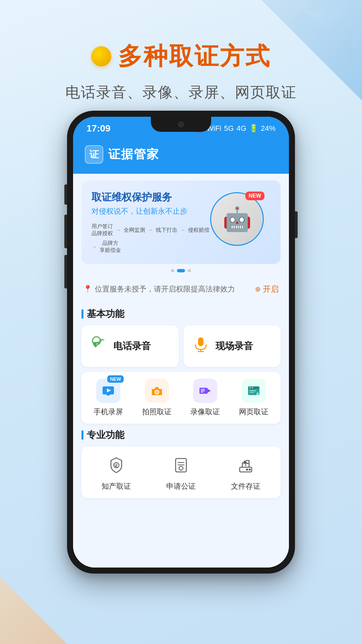 This screenshot has width=362, height=644. Describe the element at coordinates (134, 230) in the screenshot. I see `banner-step-2: 全网监测` at that location.